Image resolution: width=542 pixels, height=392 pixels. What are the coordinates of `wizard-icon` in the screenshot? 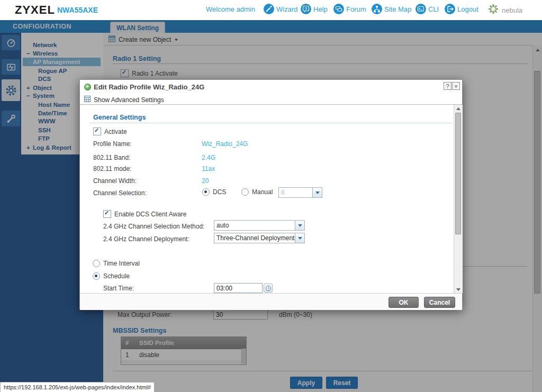 It's located at (269, 9).